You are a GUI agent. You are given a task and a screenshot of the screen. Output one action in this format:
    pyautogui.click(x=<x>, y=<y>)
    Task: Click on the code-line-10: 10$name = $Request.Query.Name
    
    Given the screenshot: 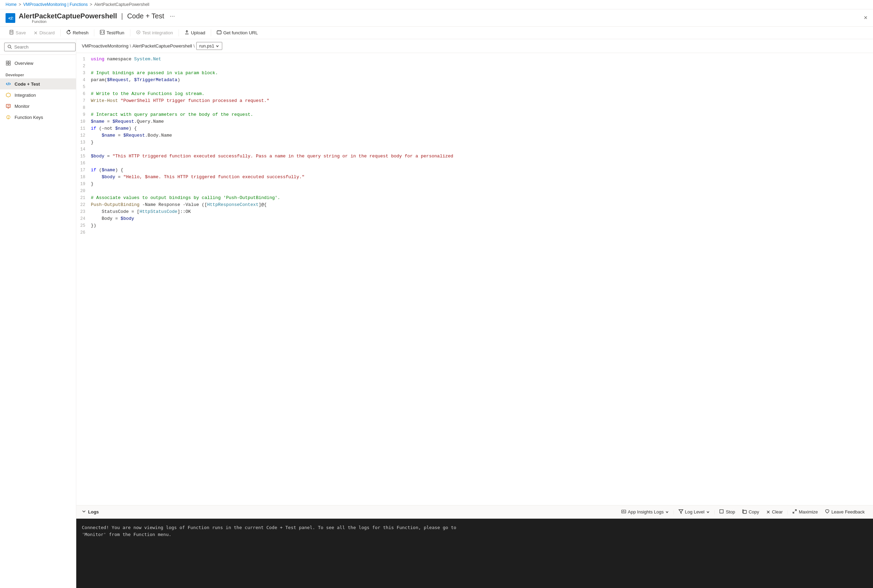 What is the action you would take?
    pyautogui.click(x=475, y=122)
    